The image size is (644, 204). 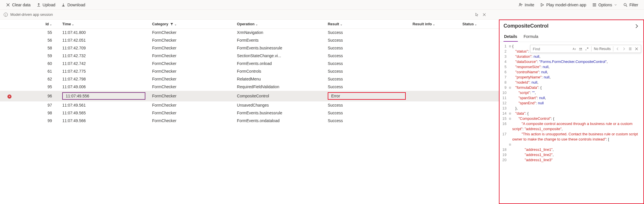 What do you see at coordinates (587, 49) in the screenshot?
I see `regex-icon` at bounding box center [587, 49].